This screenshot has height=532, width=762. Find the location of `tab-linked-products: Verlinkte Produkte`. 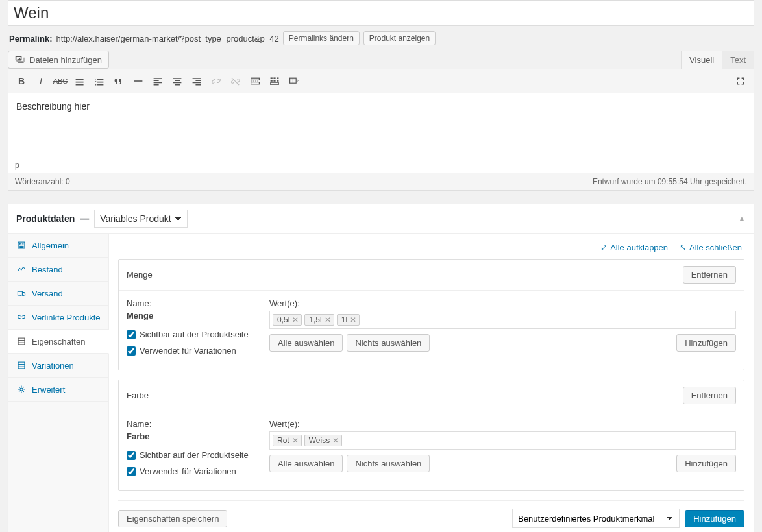

tab-linked-products: Verlinkte Produkte is located at coordinates (58, 318).